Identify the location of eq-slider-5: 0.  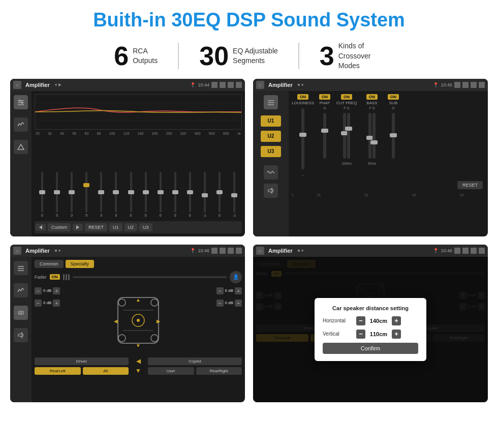
(116, 194).